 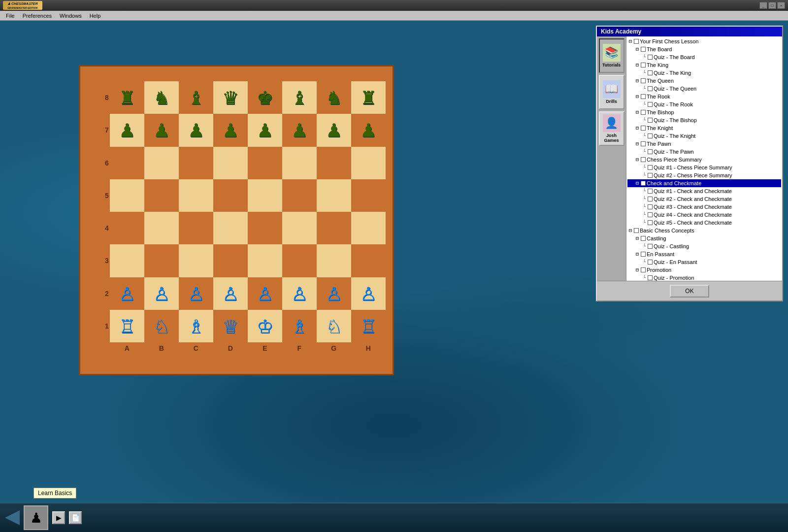 I want to click on cell-a6, so click(x=127, y=163).